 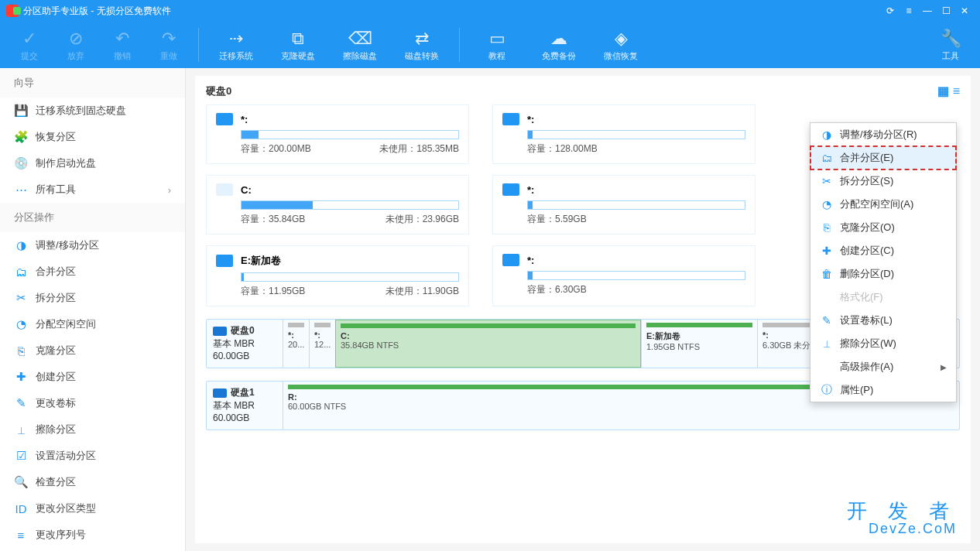 What do you see at coordinates (322, 344) in the screenshot?
I see `disk-segment: *:12...` at bounding box center [322, 344].